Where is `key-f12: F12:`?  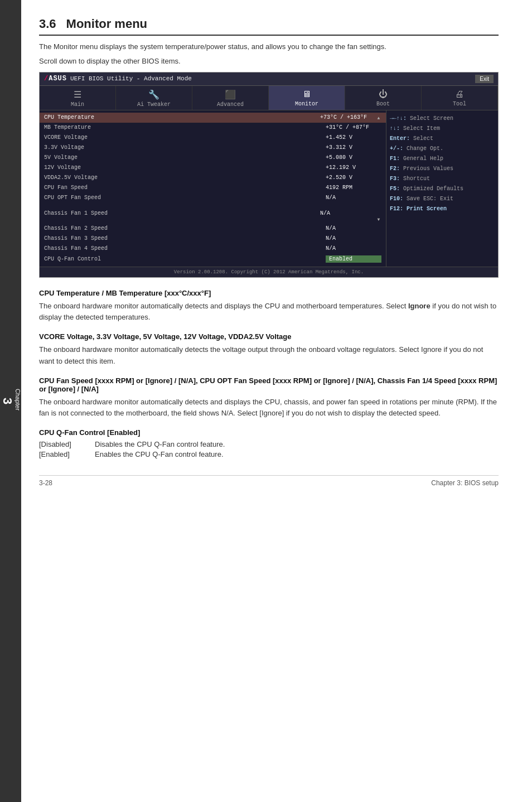
key-f12: F12: is located at coordinates (396, 209).